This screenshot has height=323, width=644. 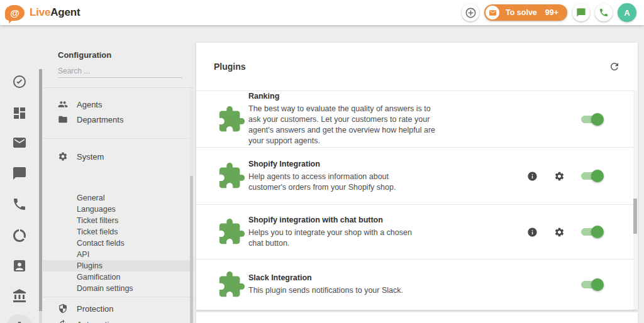 I want to click on plugin-row-shopify-integration: Shopify Integration Help agents to acces…, so click(x=417, y=176).